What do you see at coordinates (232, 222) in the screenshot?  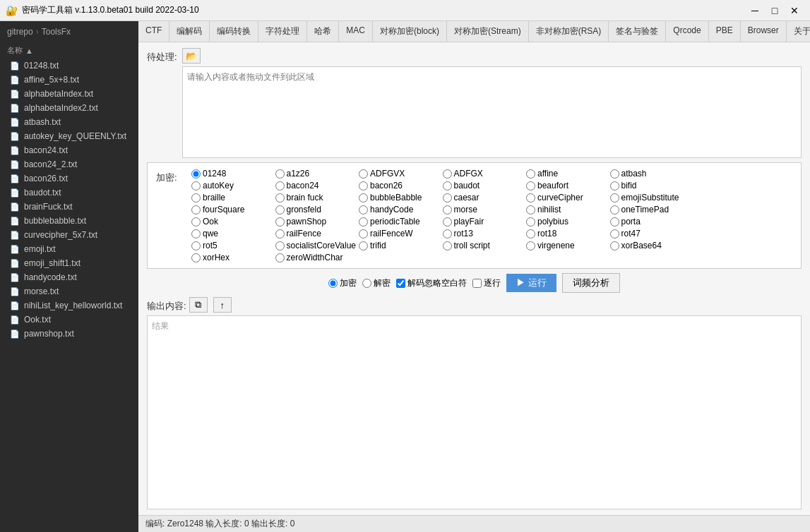 I see `cipher-option-Ook: Ook` at bounding box center [232, 222].